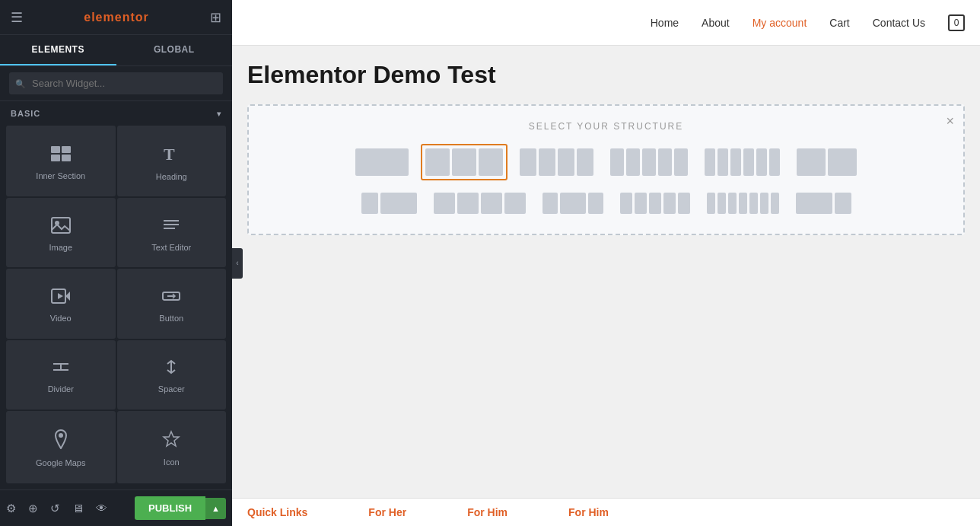 The height and width of the screenshot is (526, 980). Describe the element at coordinates (61, 176) in the screenshot. I see `widget-inner-section-label: Inner Section` at that location.